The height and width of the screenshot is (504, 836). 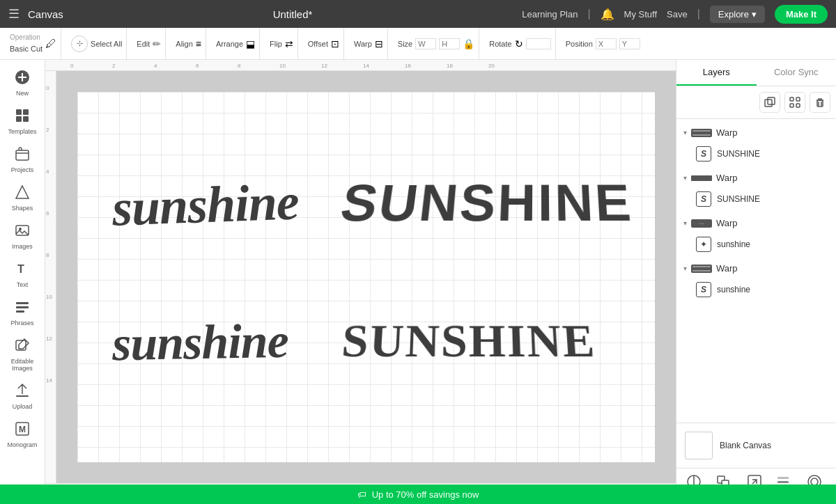 I want to click on sidebar-item-upload: Upload, so click(x=22, y=397).